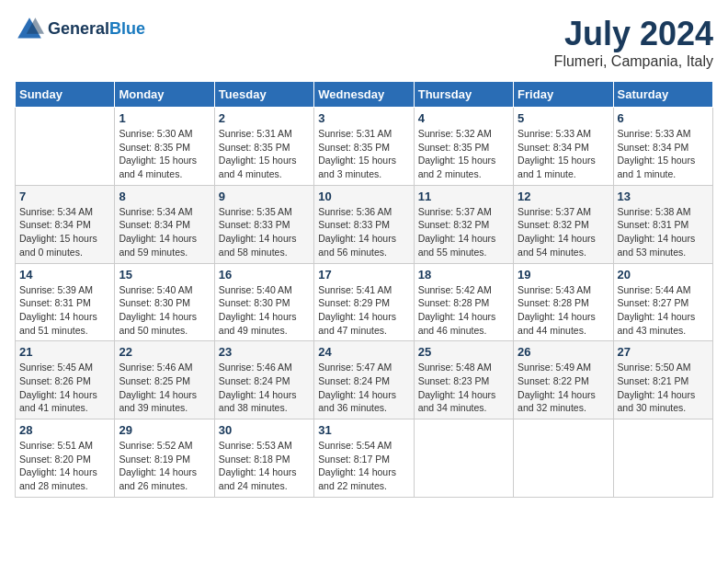 Image resolution: width=728 pixels, height=563 pixels. Describe the element at coordinates (463, 388) in the screenshot. I see `cell-info: Sunrise: 5:48 AMSunset: 8:23 PMDaylight:…` at that location.